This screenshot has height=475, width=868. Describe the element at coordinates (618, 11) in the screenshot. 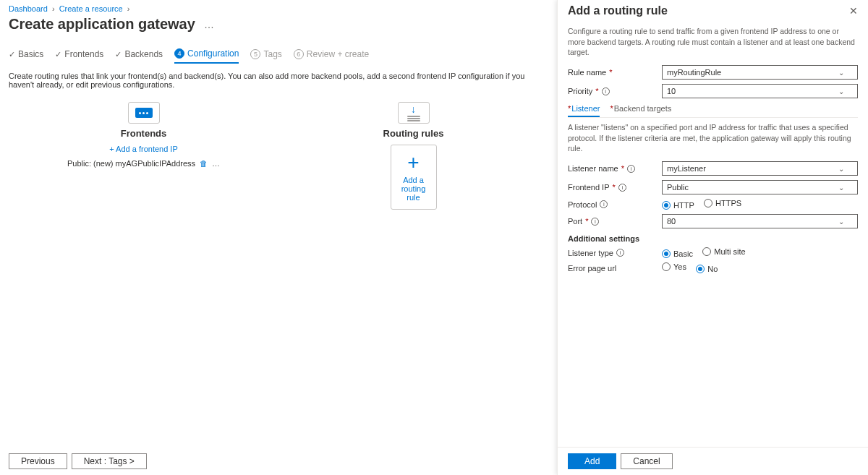

I see `blade-title: Add a routing rule` at that location.